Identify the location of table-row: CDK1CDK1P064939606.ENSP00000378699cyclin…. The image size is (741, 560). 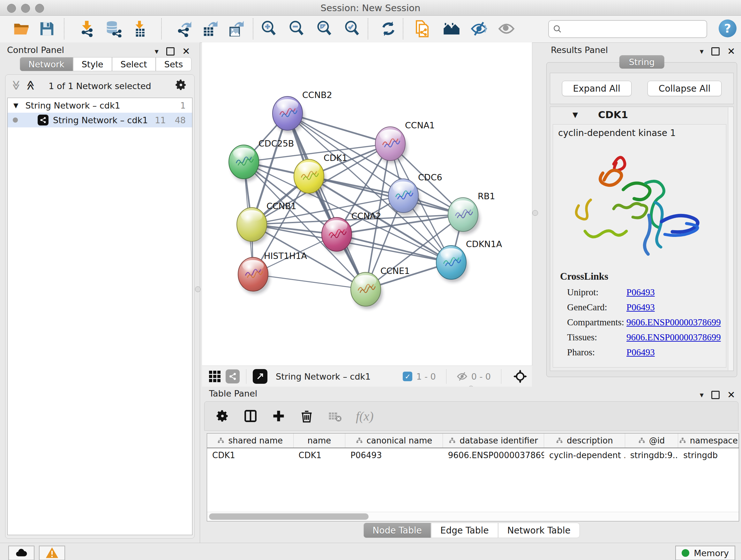
(473, 455).